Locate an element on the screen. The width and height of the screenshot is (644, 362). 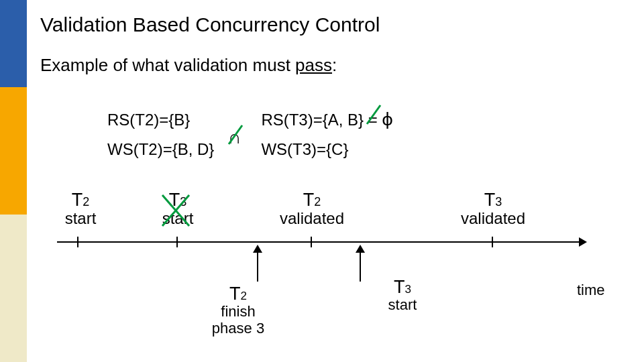
timeline-label-t2-finish: T2 finish phase 3 is located at coordinates (238, 310).